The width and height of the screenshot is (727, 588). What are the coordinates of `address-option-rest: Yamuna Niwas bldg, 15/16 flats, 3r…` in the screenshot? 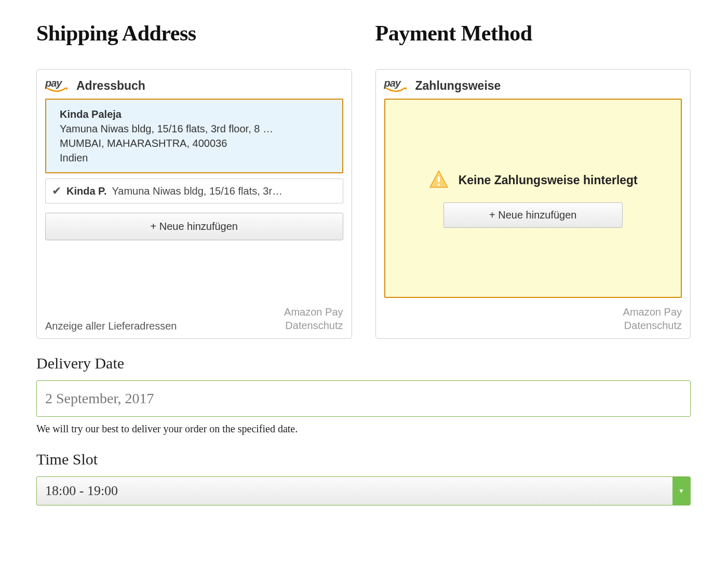 It's located at (197, 191).